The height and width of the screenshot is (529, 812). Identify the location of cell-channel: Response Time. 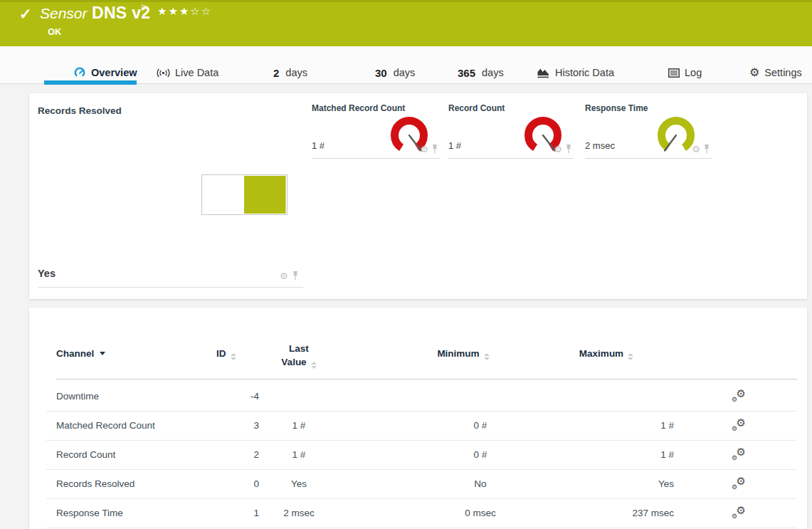
(90, 513).